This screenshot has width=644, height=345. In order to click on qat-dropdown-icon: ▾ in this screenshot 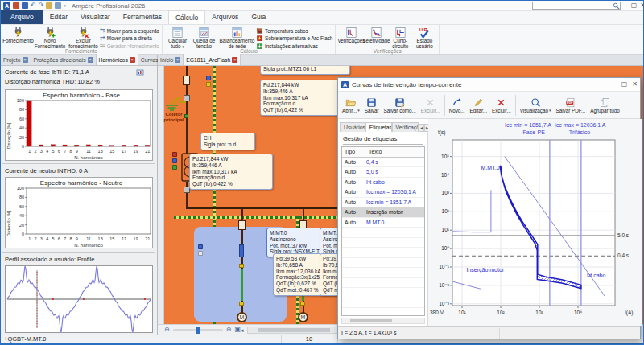, I will do `click(64, 6)`.